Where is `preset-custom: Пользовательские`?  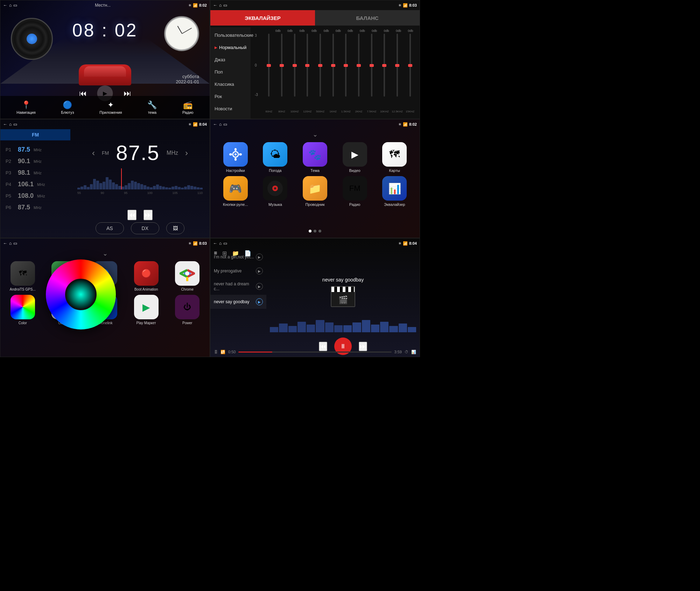 preset-custom: Пользовательские is located at coordinates (230, 35).